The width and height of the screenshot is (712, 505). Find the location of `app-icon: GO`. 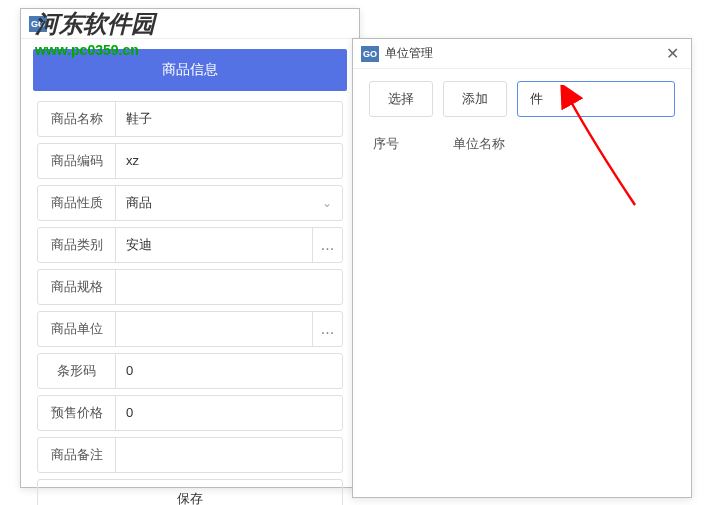

app-icon: GO is located at coordinates (370, 54).